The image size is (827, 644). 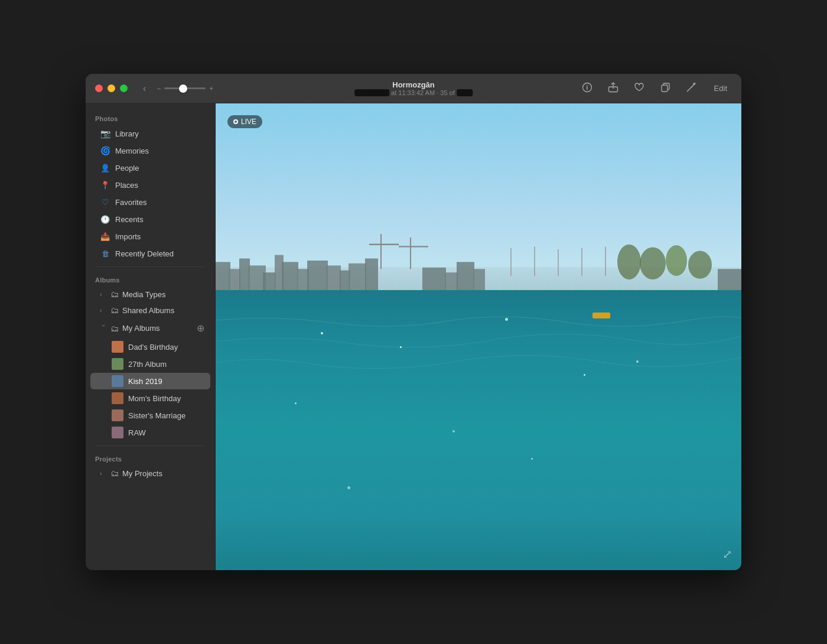 What do you see at coordinates (141, 328) in the screenshot?
I see `my-albums-label: My Albums` at bounding box center [141, 328].